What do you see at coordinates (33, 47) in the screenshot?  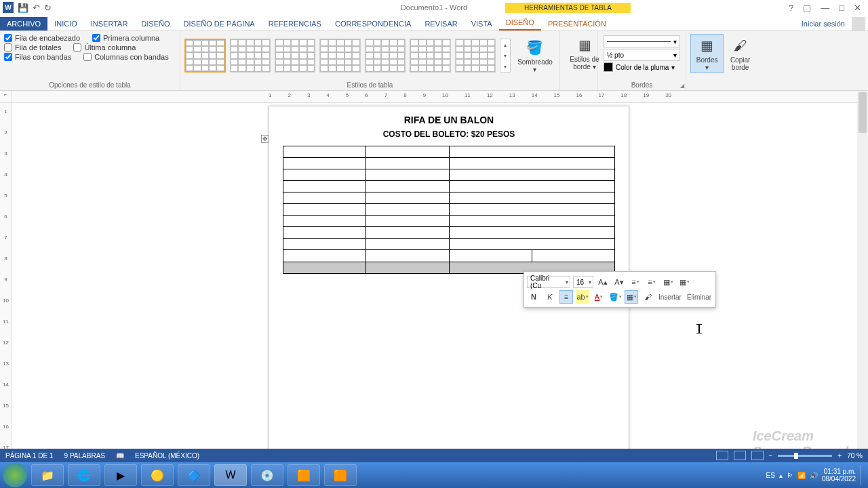 I see `chk-total-row: Fila de totales` at bounding box center [33, 47].